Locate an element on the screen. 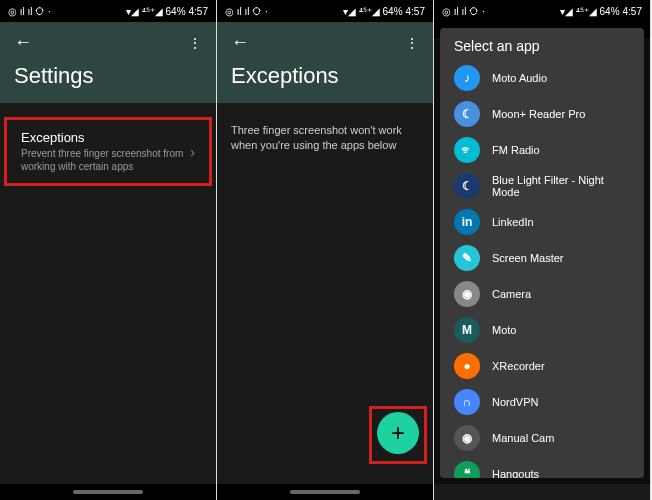 The image size is (652, 500). app-row: MMoto is located at coordinates (542, 330).